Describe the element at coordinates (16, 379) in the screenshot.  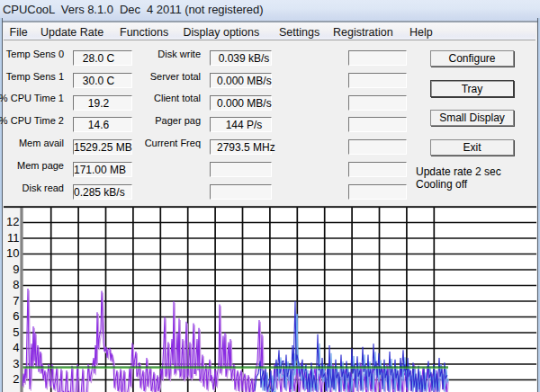
I see `svg-text: 2` at that location.